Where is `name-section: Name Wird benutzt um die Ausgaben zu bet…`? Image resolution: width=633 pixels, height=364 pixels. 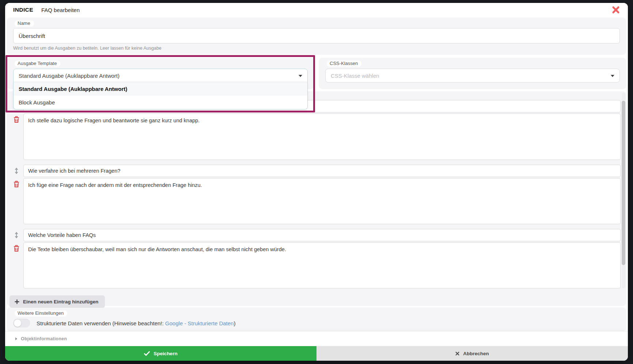 name-section: Name Wird benutzt um die Ausgaben zu bet… is located at coordinates (316, 36).